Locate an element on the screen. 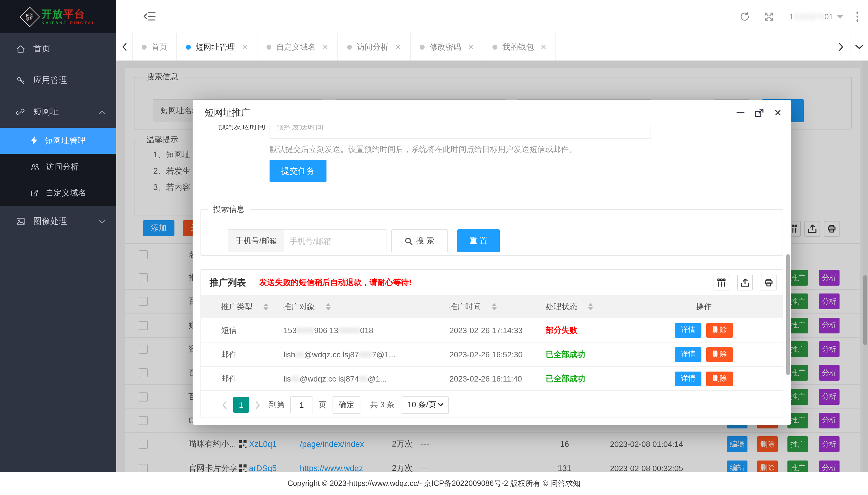 The height and width of the screenshot is (495, 868). col-actions: 操作 is located at coordinates (704, 307).